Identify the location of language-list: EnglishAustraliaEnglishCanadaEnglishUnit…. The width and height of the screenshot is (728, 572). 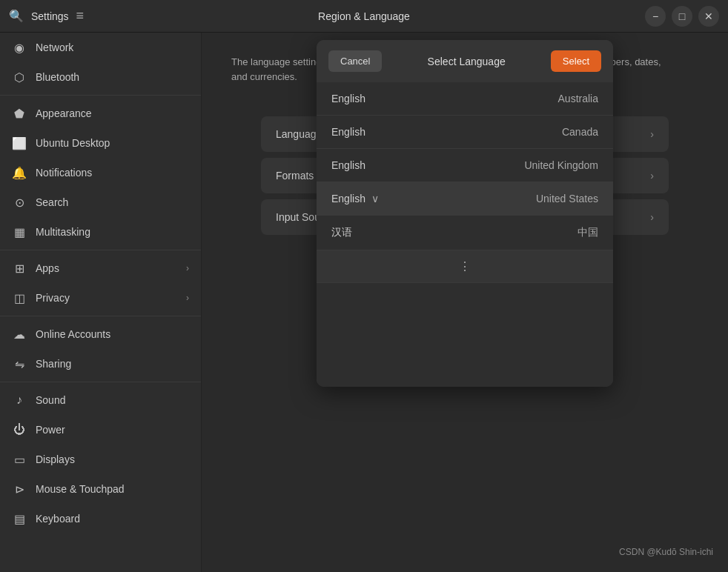
(465, 166).